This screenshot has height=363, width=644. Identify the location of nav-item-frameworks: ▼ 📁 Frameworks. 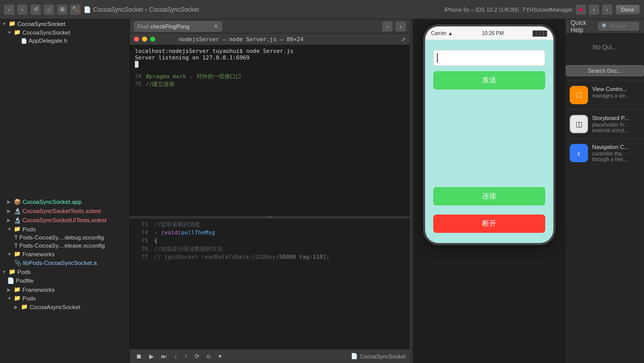
(65, 254).